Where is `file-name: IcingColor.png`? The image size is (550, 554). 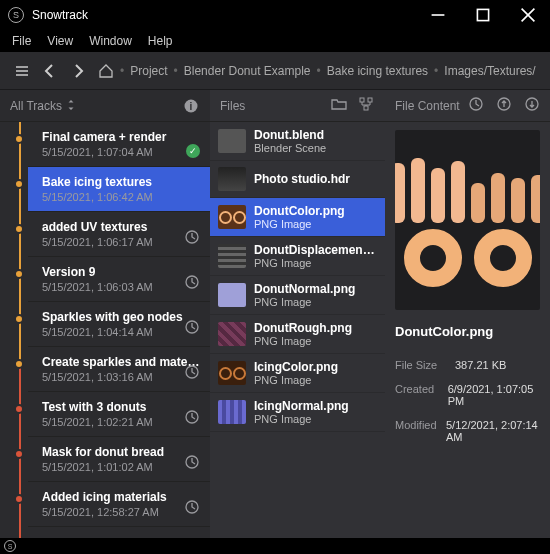
file-name: IcingColor.png is located at coordinates (296, 367).